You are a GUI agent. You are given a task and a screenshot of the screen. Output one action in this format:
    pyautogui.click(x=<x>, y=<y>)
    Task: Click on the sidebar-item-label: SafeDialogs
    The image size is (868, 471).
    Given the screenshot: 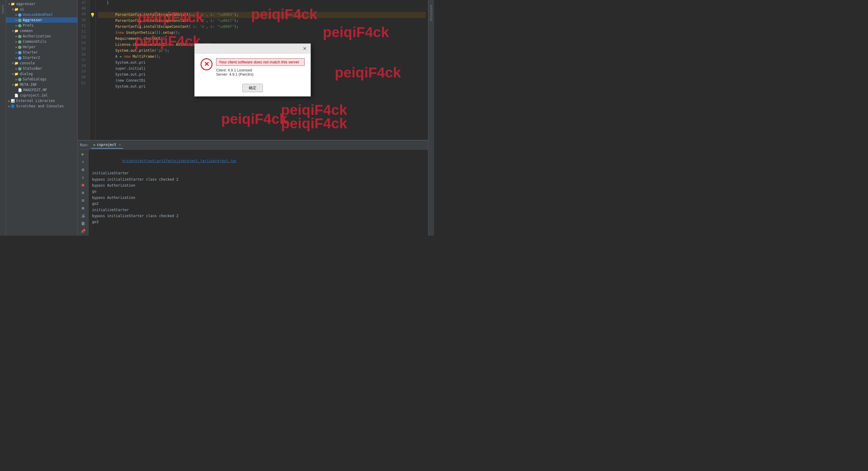 What is the action you would take?
    pyautogui.click(x=34, y=79)
    